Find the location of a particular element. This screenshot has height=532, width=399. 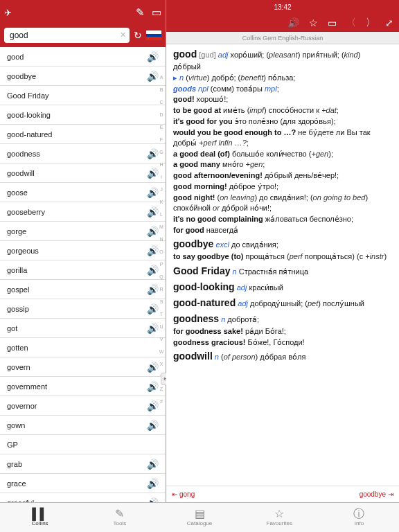

list-item: goose🔊 is located at coordinates (83, 193).